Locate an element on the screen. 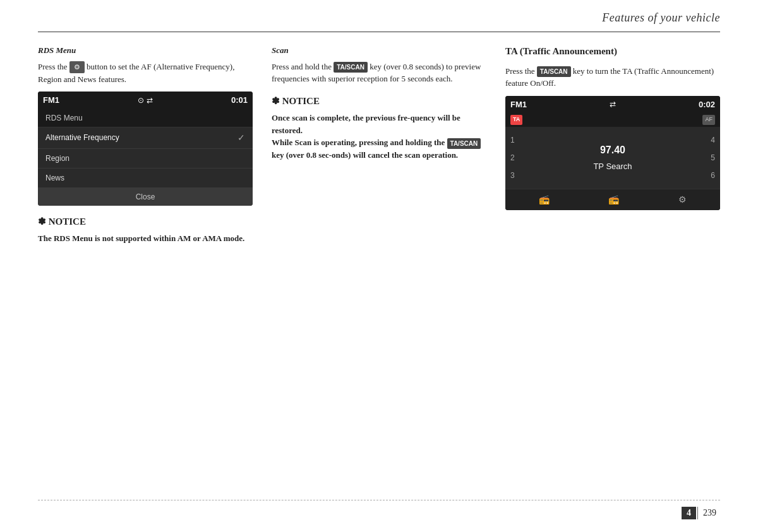 This screenshot has width=758, height=532. tascan-key-badge-ta: TA/SCAN is located at coordinates (554, 72).